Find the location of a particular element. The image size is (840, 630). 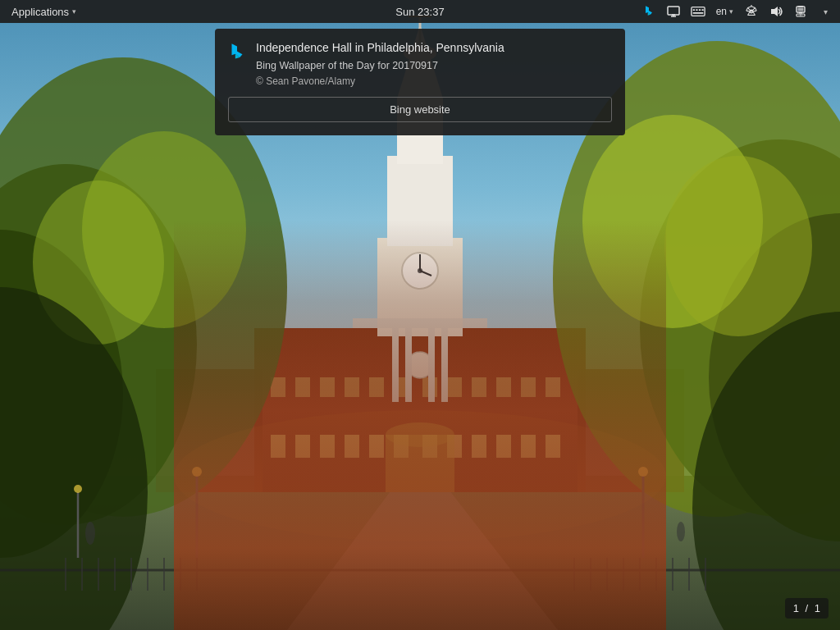

bing-popup-text: Independence Hall in Philadelphia, Penns… is located at coordinates (434, 64).